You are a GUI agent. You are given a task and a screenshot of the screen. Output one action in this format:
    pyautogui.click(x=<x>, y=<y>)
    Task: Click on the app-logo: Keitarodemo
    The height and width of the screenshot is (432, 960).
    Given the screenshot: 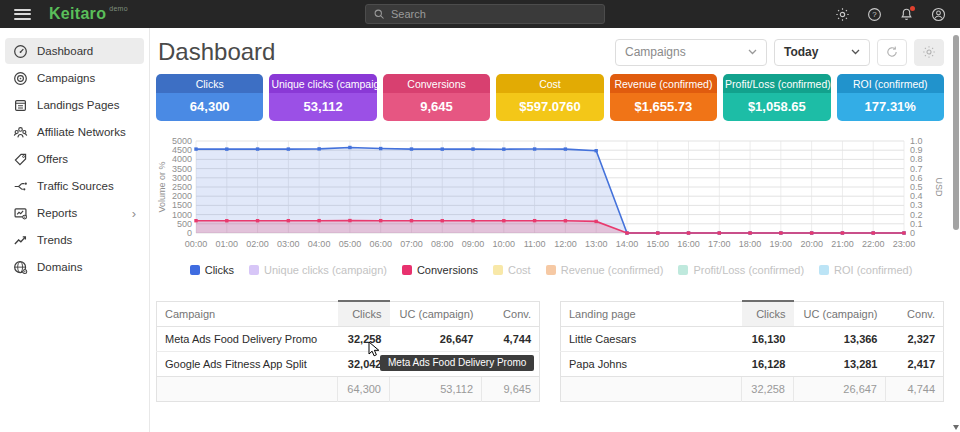 What is the action you would take?
    pyautogui.click(x=88, y=14)
    